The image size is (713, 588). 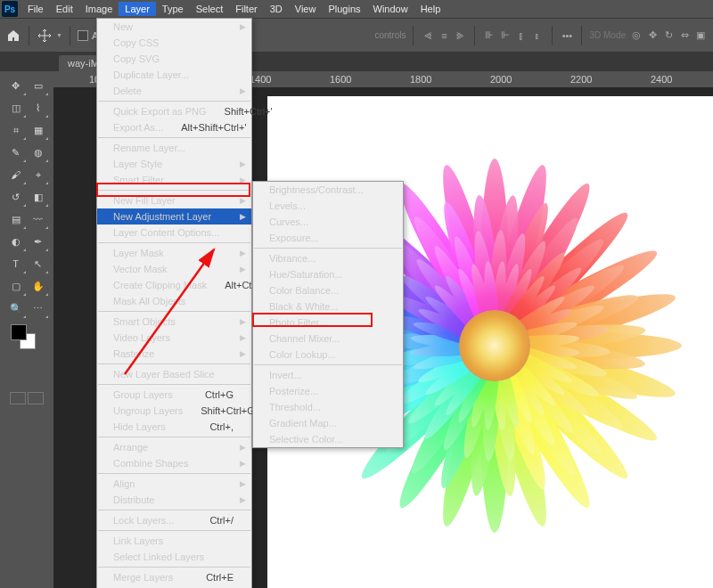 What do you see at coordinates (390, 9) in the screenshot?
I see `menu-window: Window` at bounding box center [390, 9].